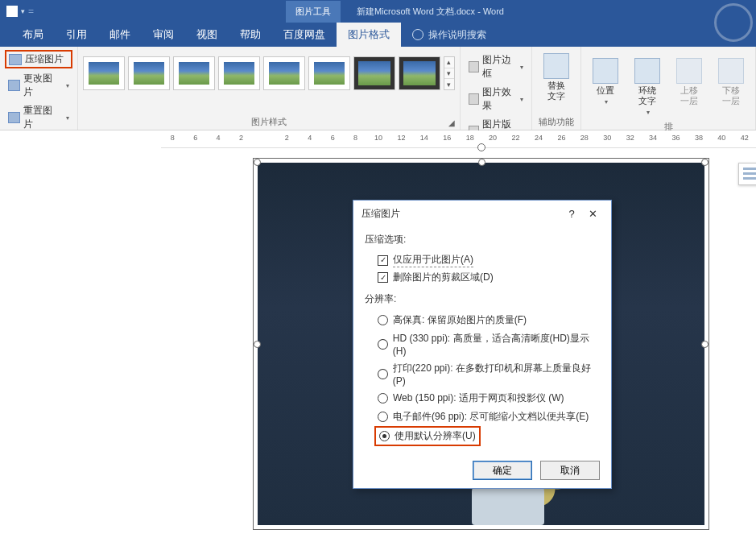  I want to click on picture-border-button: 图片边框 ▾, so click(496, 67).